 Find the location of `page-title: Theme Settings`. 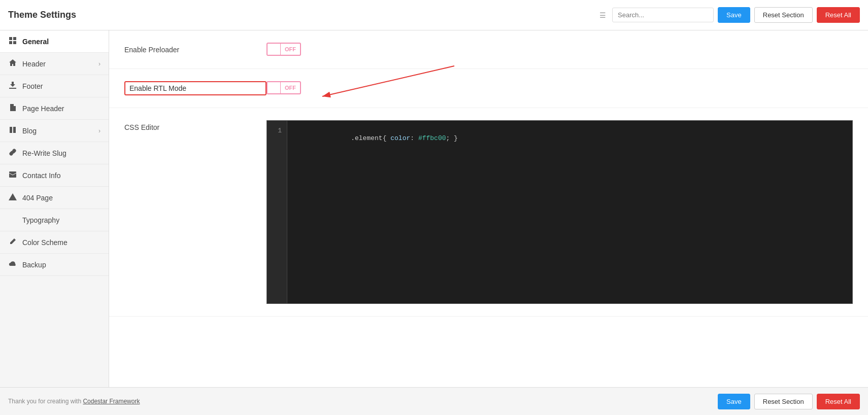

page-title: Theme Settings is located at coordinates (42, 15).